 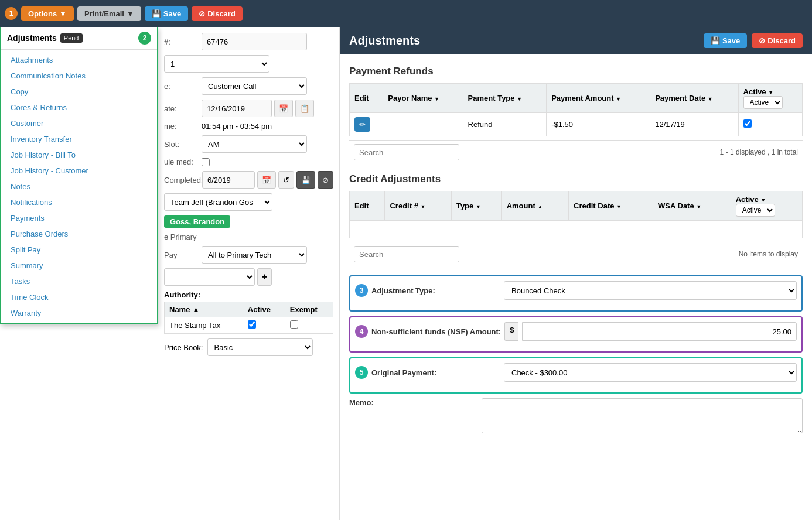 What do you see at coordinates (11, 13) in the screenshot?
I see `step1-badge: 1` at bounding box center [11, 13].